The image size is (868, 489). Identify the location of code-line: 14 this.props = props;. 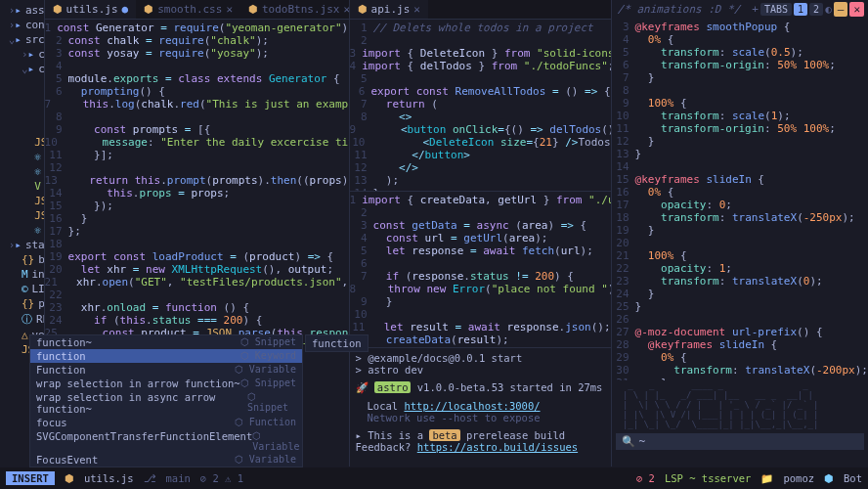
(197, 194).